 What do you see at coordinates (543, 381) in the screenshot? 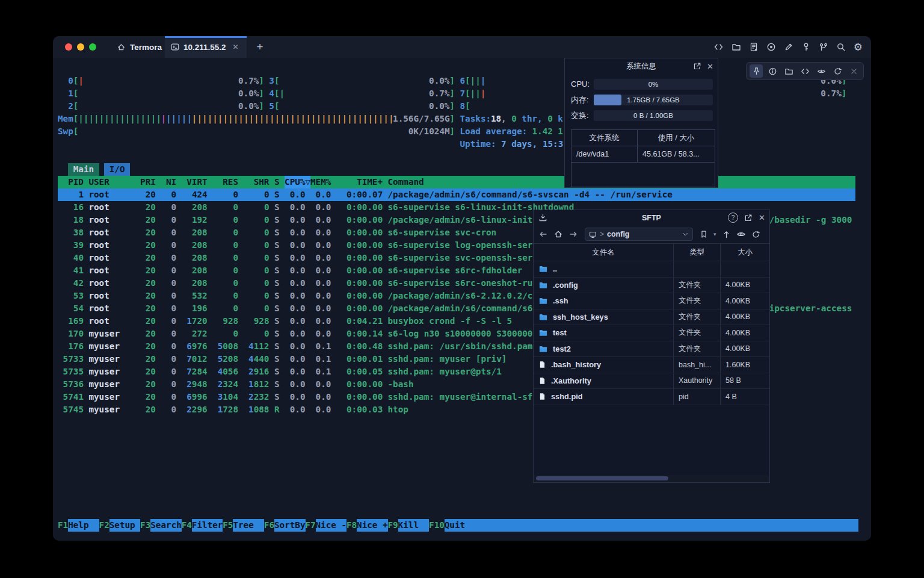
I see `file-icon` at bounding box center [543, 381].